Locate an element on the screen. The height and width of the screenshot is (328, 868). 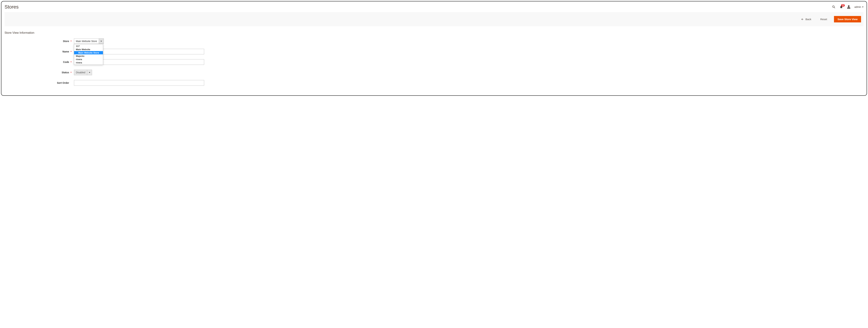
name-label: Name is located at coordinates (39, 52).